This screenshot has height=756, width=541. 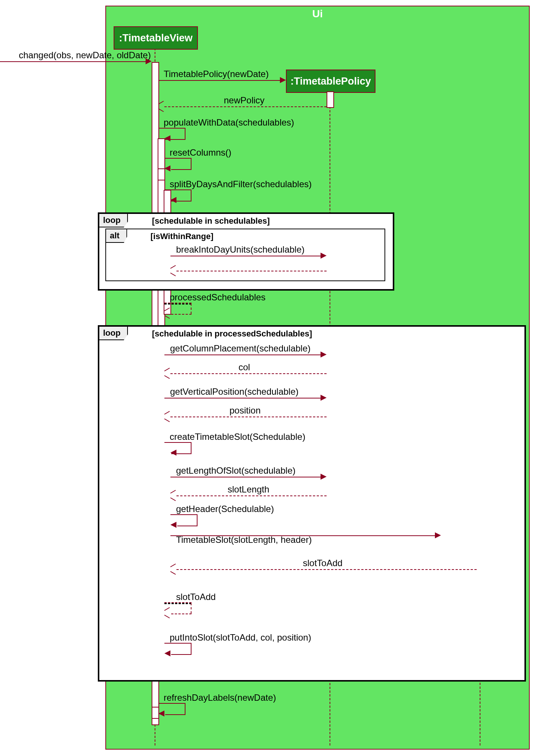 What do you see at coordinates (236, 471) in the screenshot?
I see `msg-label: getLengthOfSlot(schedulable)` at bounding box center [236, 471].